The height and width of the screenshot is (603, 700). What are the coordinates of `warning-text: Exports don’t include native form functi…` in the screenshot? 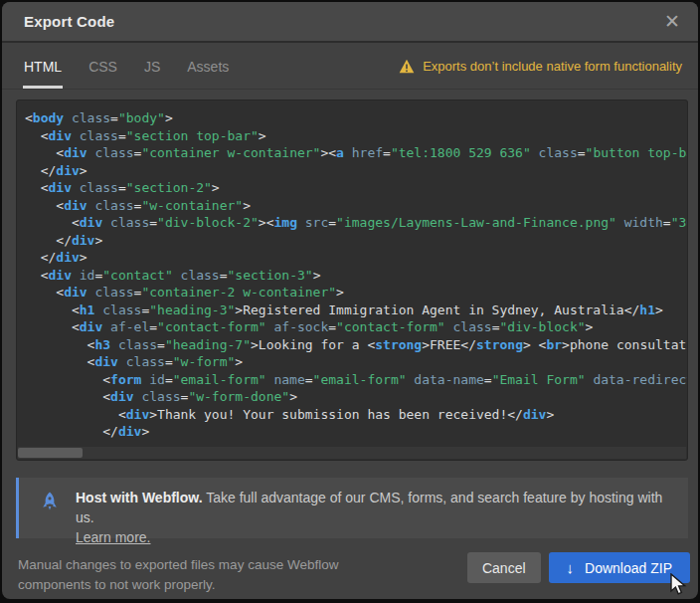 It's located at (553, 66).